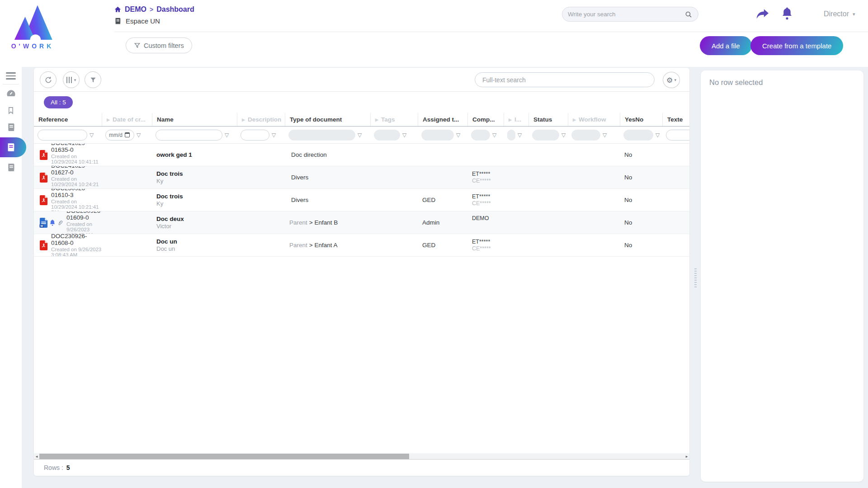 This screenshot has width=868, height=488. Describe the element at coordinates (136, 9) in the screenshot. I see `breadcrumb-home: DEMO` at that location.